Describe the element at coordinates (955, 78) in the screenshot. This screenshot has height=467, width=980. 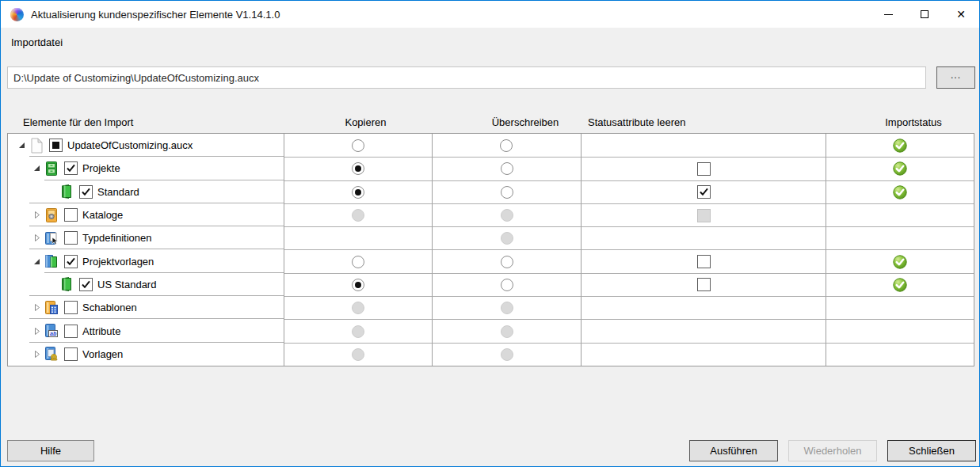
I see `browse-button: ...` at that location.